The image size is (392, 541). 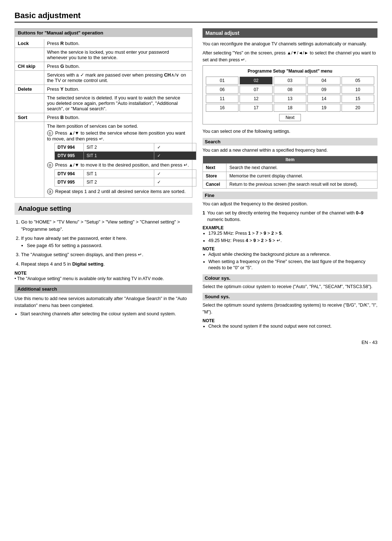 What do you see at coordinates (118, 44) in the screenshot?
I see `lock-value: Press R button.` at bounding box center [118, 44].